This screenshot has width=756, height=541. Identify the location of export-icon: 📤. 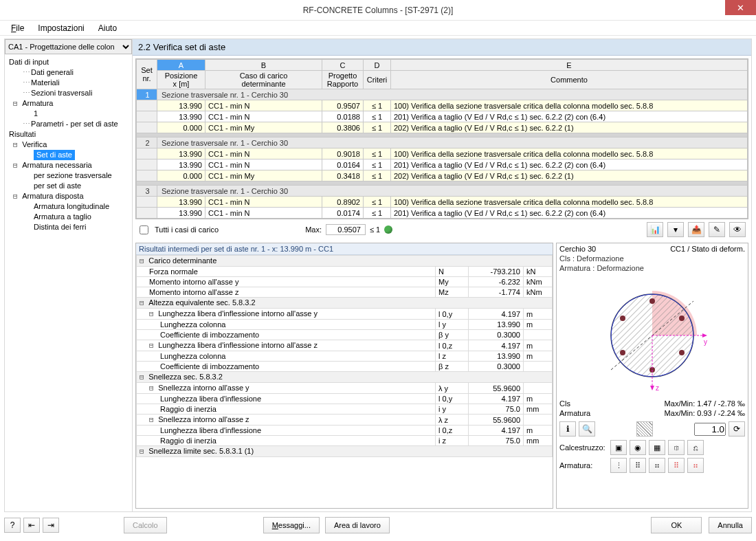
(696, 230).